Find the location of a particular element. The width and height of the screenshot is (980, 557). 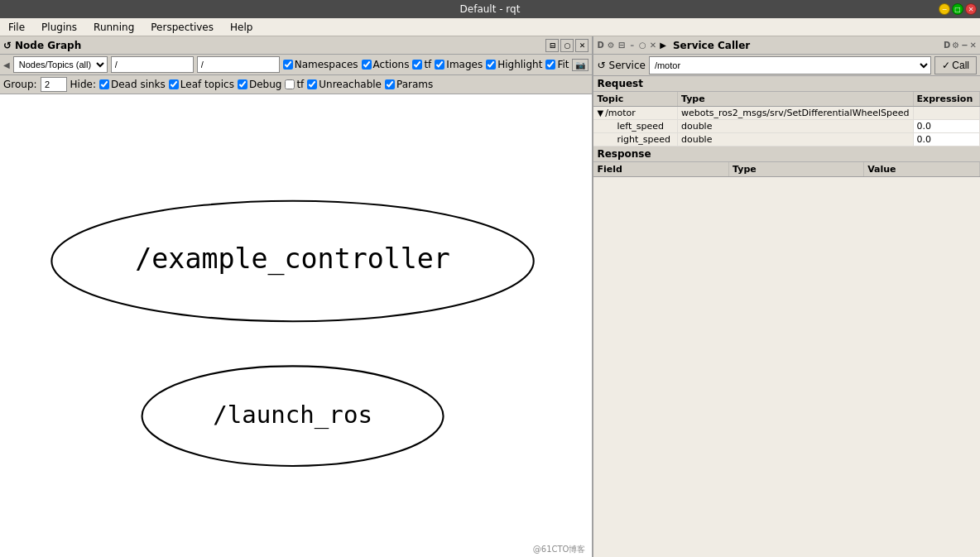

panel-controls: ⊟ ○ ✕ is located at coordinates (567, 46).